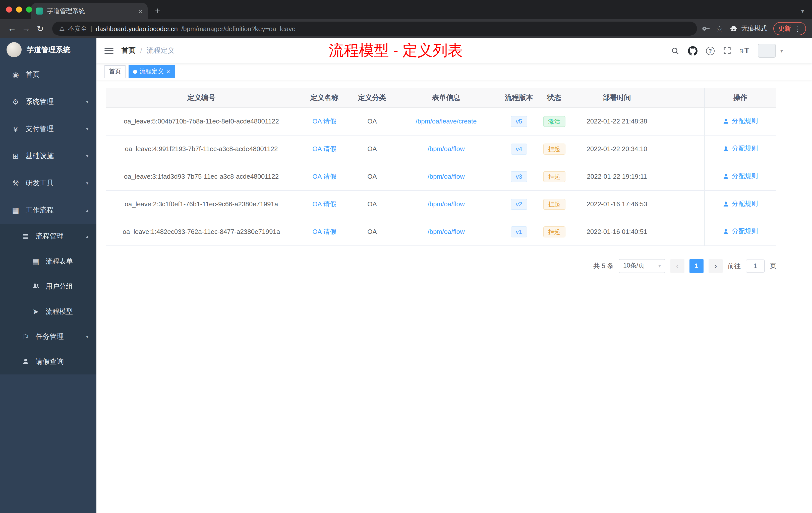 The image size is (812, 513). I want to click on browser-update-button: 更新 ⋮, so click(790, 29).